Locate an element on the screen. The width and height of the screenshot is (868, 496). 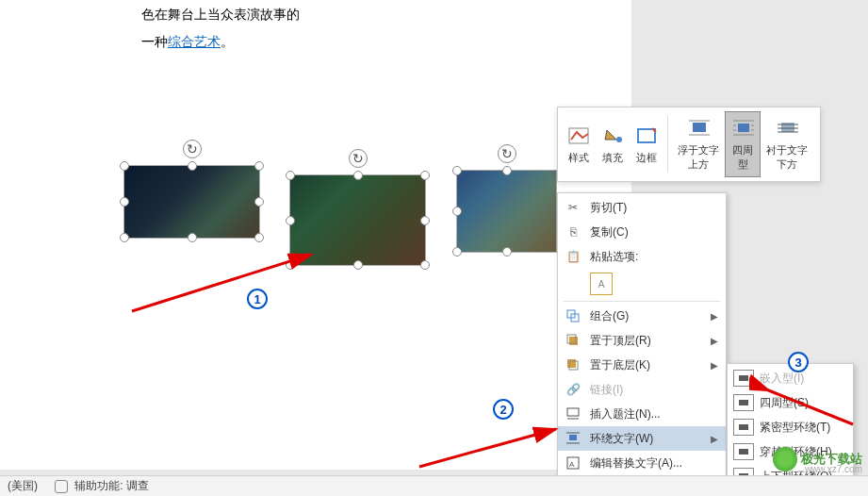
float-above-icon is located at coordinates (698, 128).